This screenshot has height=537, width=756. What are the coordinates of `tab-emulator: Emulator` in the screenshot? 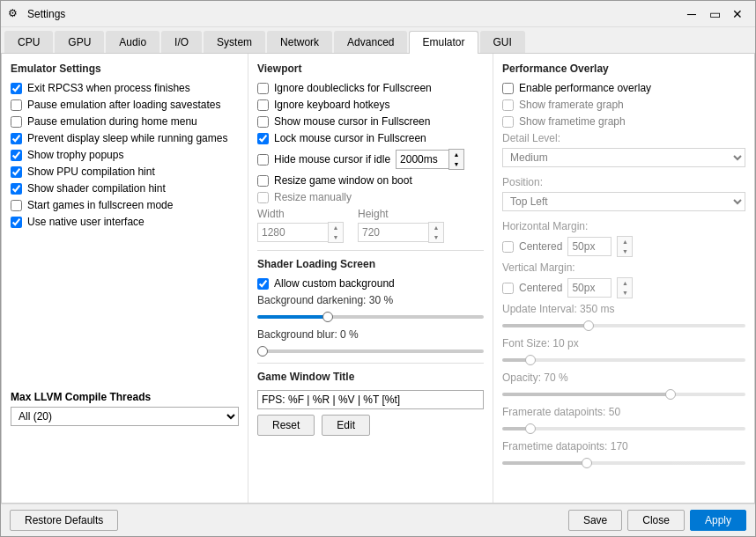 It's located at (443, 42).